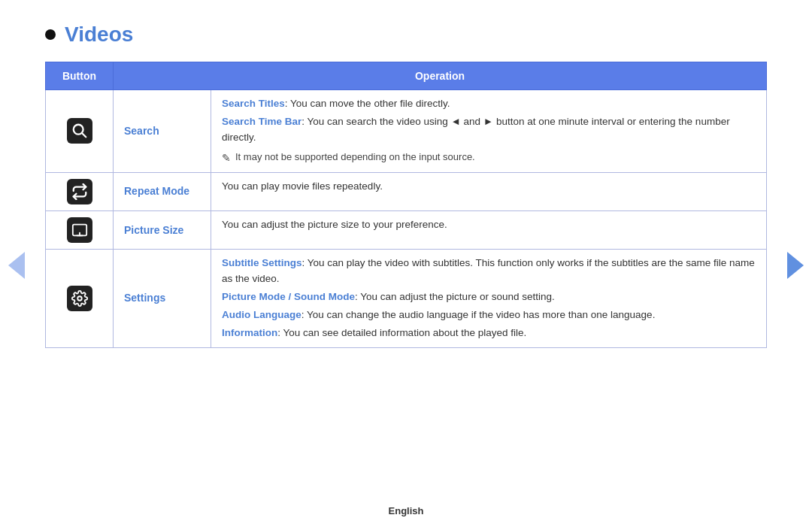  What do you see at coordinates (406, 230) in the screenshot?
I see `table-row: Picture SizeYou can adjust the picture s…` at bounding box center [406, 230].